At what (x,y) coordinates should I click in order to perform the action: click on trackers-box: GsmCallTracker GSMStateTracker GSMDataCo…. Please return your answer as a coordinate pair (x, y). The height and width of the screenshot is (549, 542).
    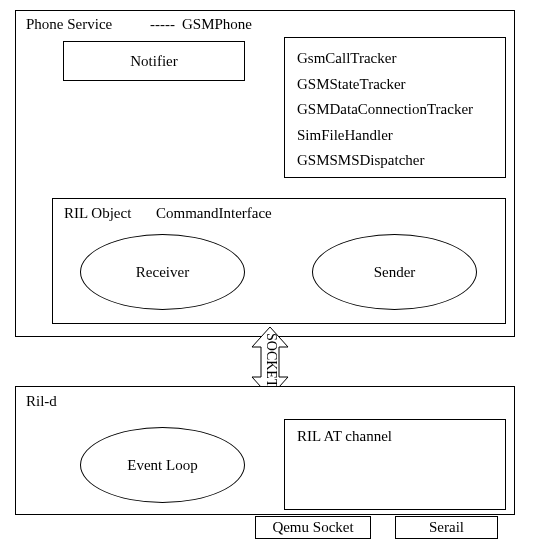
    Looking at the image, I should click on (395, 108).